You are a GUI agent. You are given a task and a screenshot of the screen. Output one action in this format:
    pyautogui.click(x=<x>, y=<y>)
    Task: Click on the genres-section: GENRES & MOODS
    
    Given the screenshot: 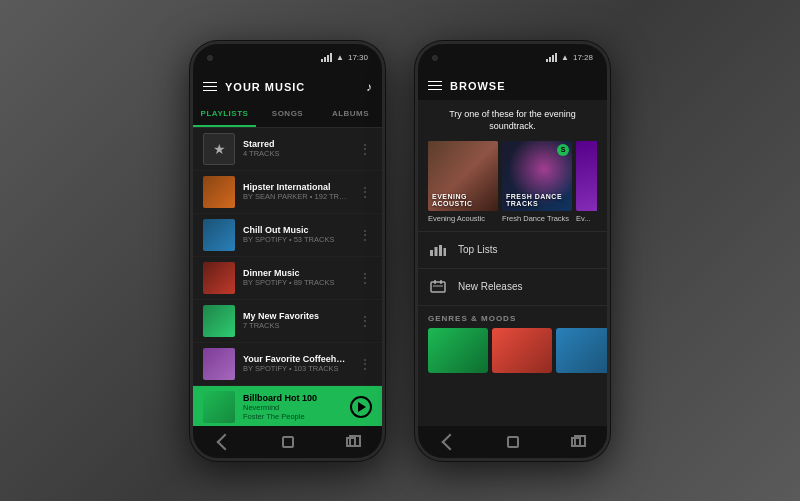 What is the action you would take?
    pyautogui.click(x=512, y=340)
    